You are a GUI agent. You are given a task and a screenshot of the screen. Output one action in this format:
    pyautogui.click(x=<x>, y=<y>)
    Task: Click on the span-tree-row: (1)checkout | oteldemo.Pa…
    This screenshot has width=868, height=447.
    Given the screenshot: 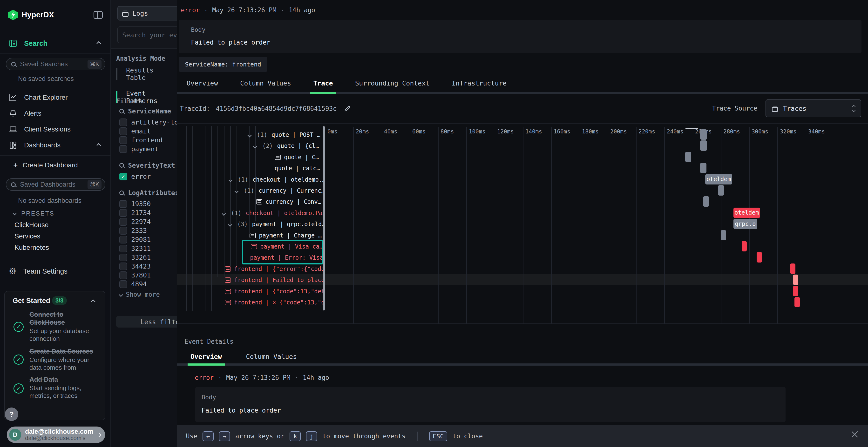 What is the action you would take?
    pyautogui.click(x=273, y=213)
    